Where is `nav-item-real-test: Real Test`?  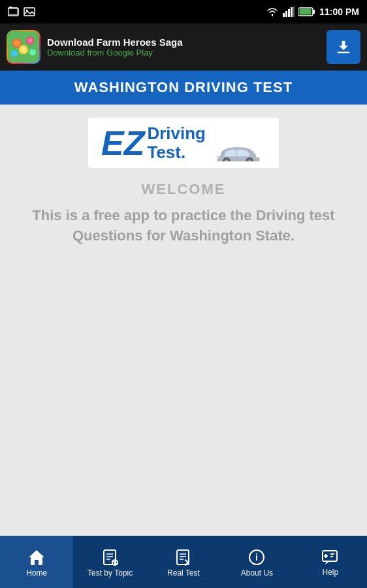 nav-item-real-test: Real Test is located at coordinates (184, 562).